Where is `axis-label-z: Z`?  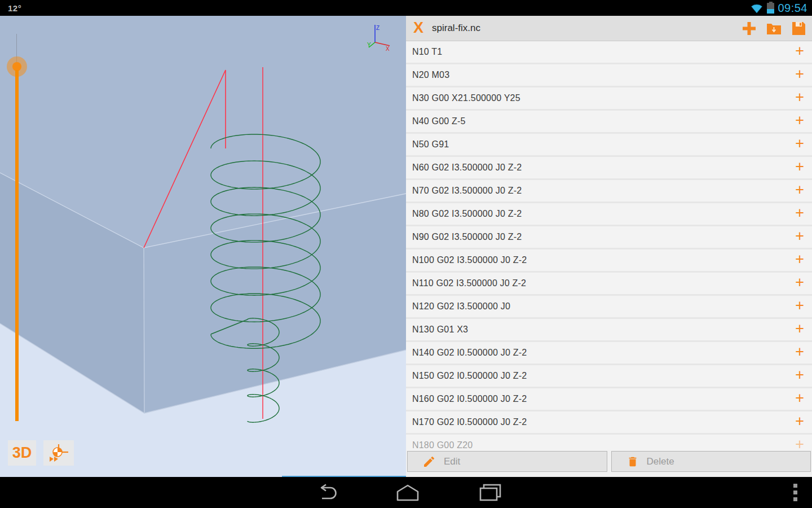
axis-label-z: Z is located at coordinates (378, 28).